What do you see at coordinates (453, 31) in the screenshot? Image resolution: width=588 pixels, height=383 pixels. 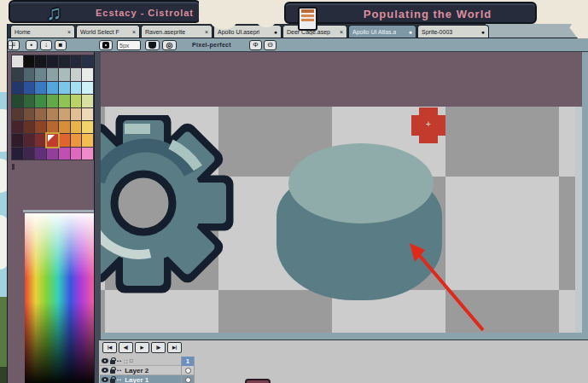 I see `editor-tab: Sprite-0003 ●` at bounding box center [453, 31].